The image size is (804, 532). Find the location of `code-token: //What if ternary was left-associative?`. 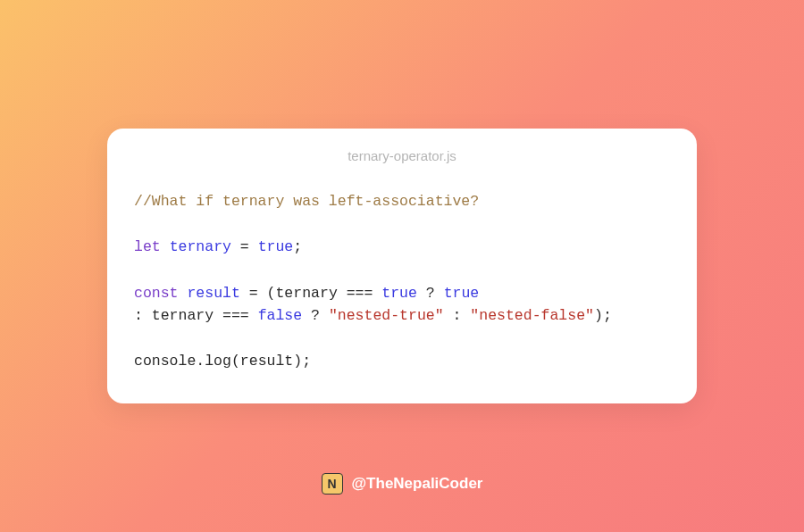

code-token: //What if ternary was left-associative? is located at coordinates (306, 202).